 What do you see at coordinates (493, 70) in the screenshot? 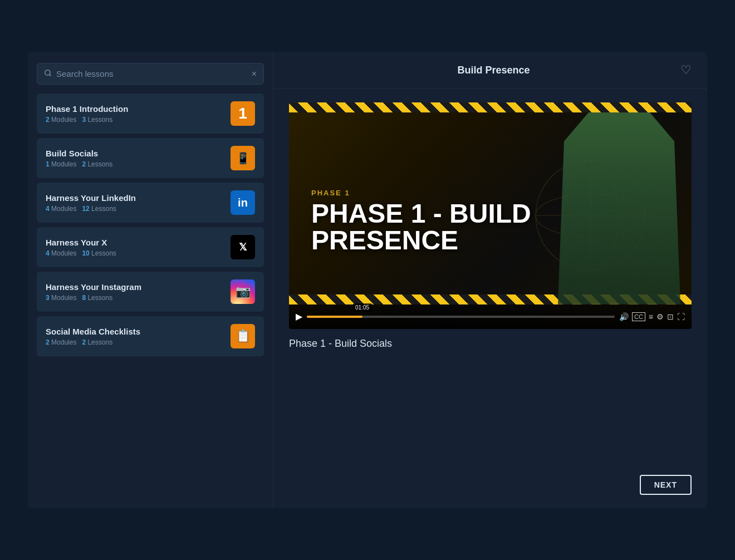
I see `content-title: Build Presence` at bounding box center [493, 70].